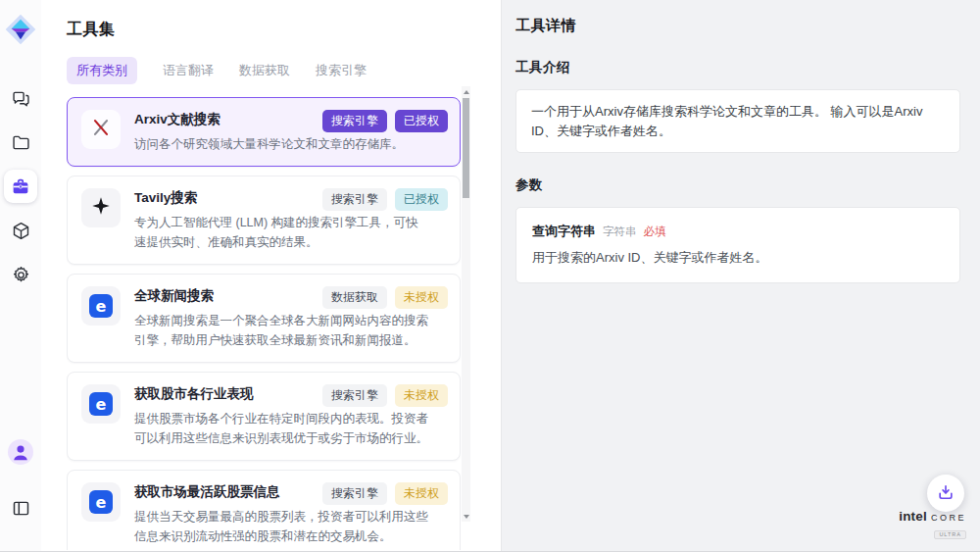  Describe the element at coordinates (269, 144) in the screenshot. I see `tool-description: 访问各个研究领域大量科学论文和文章的存储库。` at that location.